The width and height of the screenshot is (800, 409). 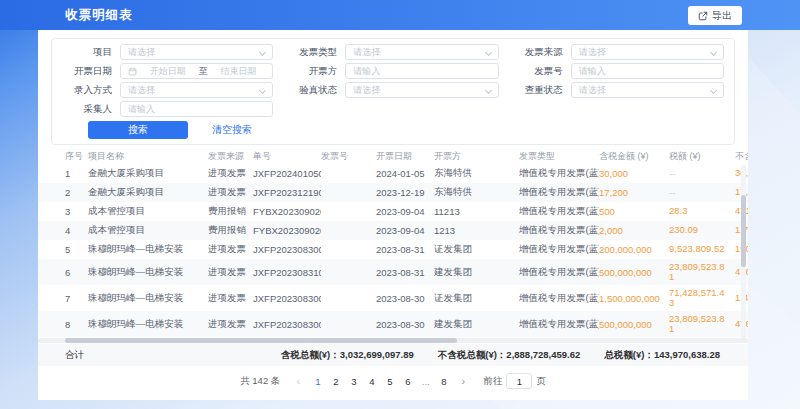 What do you see at coordinates (618, 90) in the screenshot?
I see `filter-field-查重状态: 查重状态请选择` at bounding box center [618, 90].